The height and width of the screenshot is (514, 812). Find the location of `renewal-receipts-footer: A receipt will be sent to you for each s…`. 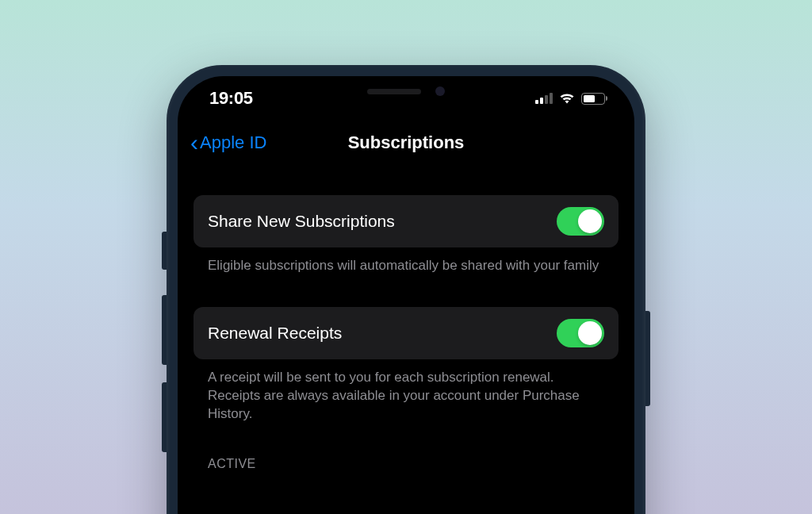

renewal-receipts-footer: A receipt will be sent to you for each s… is located at coordinates (406, 392).